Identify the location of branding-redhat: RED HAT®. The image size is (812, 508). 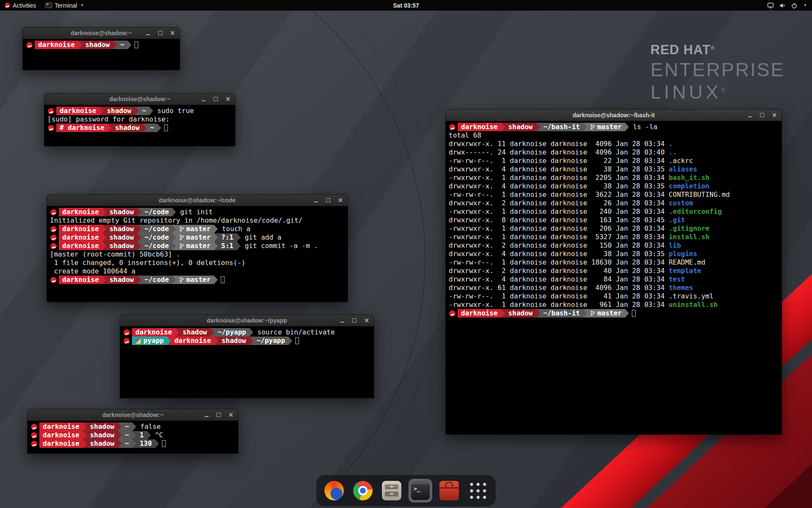
(718, 50).